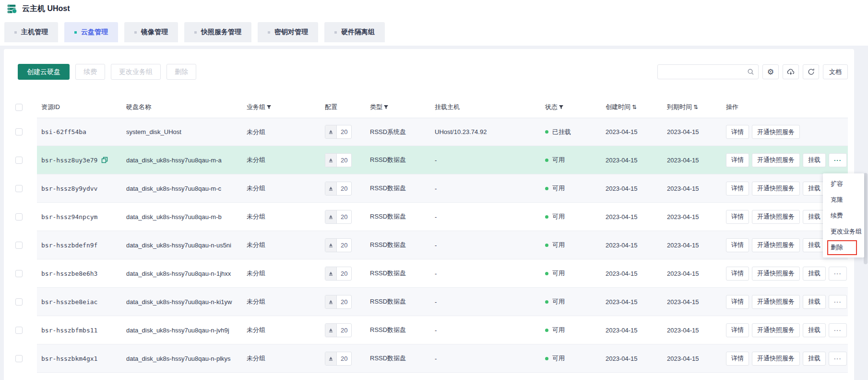 This screenshot has width=868, height=380. What do you see at coordinates (46, 9) in the screenshot?
I see `page-title: 云主机 UHost` at bounding box center [46, 9].